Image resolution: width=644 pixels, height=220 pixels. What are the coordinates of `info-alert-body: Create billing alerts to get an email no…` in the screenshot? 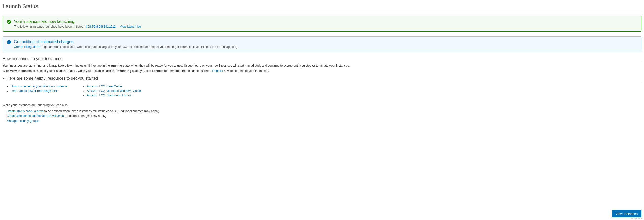 It's located at (326, 47).